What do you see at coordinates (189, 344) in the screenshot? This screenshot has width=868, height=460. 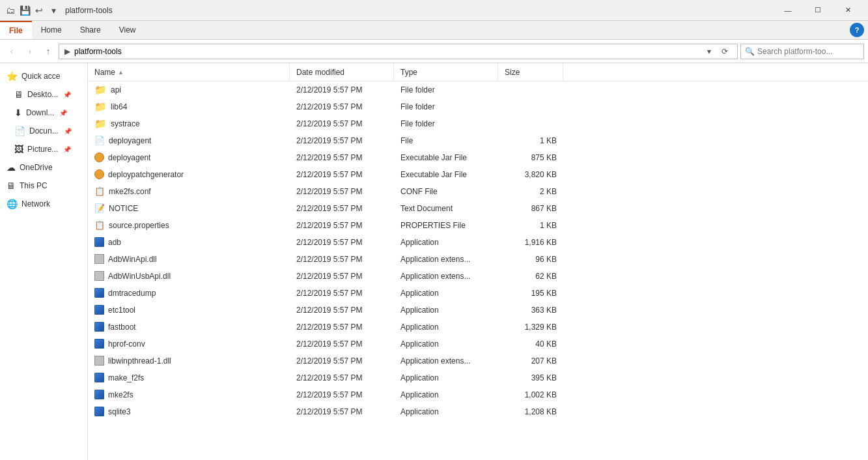 I see `file-name-cell: hprof-conv` at bounding box center [189, 344].